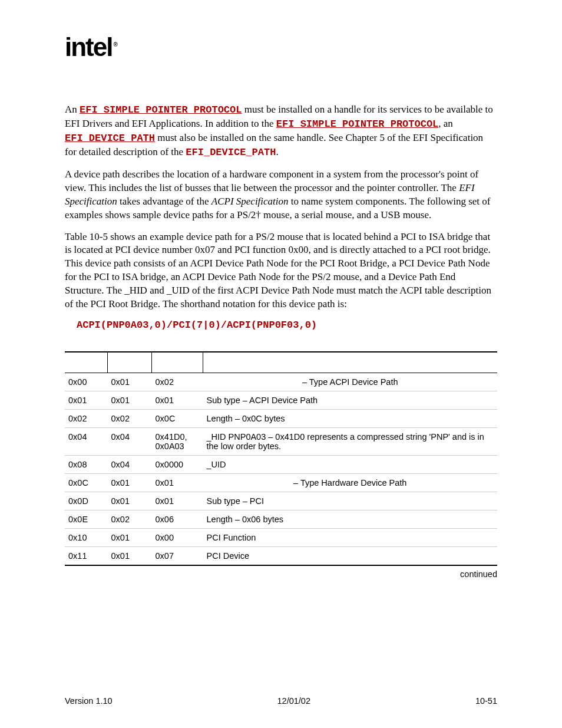 This screenshot has width=562, height=728. What do you see at coordinates (281, 442) in the screenshot?
I see `table-row: 0x040x040x41D0, 0x0A03_HID PNP0A03 – 0x4…` at bounding box center [281, 442].